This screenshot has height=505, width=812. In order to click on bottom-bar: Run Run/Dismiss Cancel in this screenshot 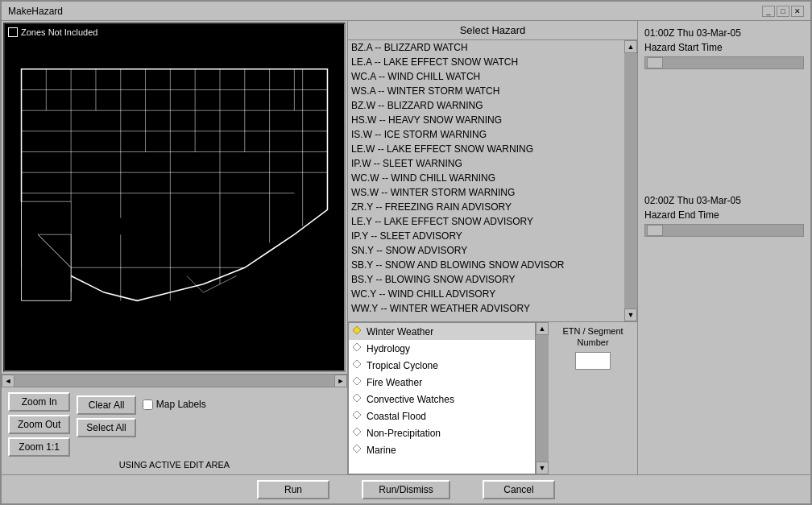, I will do `click(406, 489)`.